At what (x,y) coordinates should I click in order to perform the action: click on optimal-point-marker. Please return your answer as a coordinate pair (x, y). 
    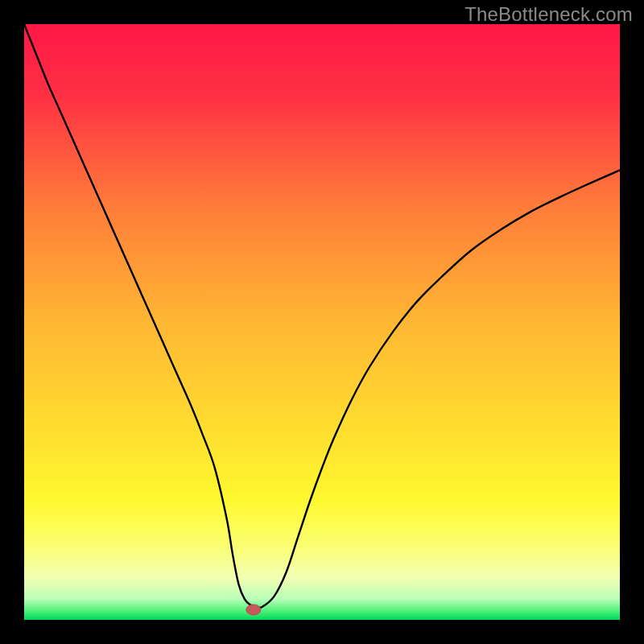
    Looking at the image, I should click on (254, 610).